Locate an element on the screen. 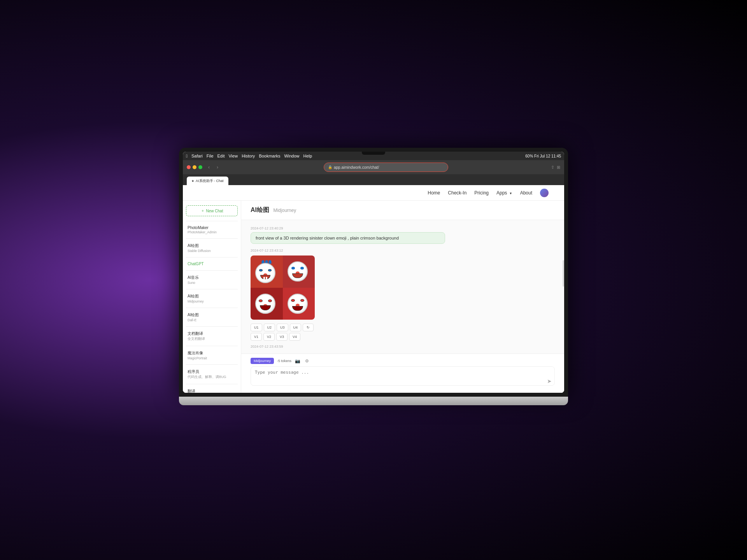 This screenshot has width=747, height=560. site-nav: Home Check-In Pricing Apps ▼ About is located at coordinates (374, 193).